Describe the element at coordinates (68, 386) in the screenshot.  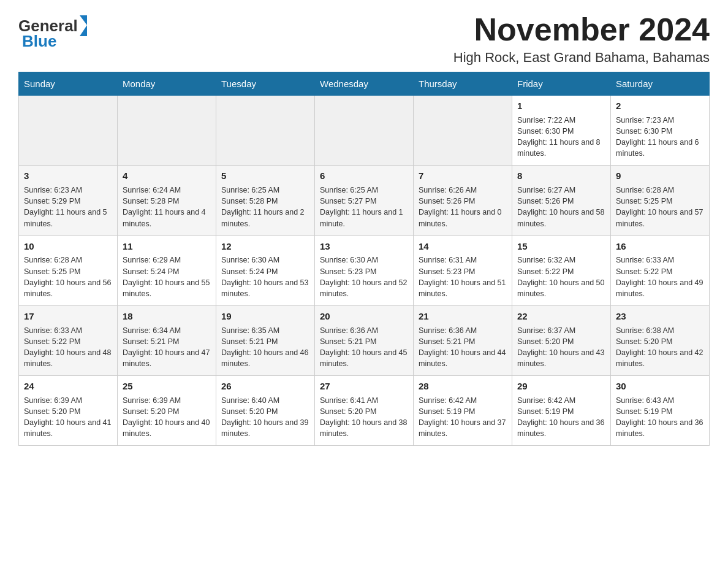
I see `day-number: 24` at that location.